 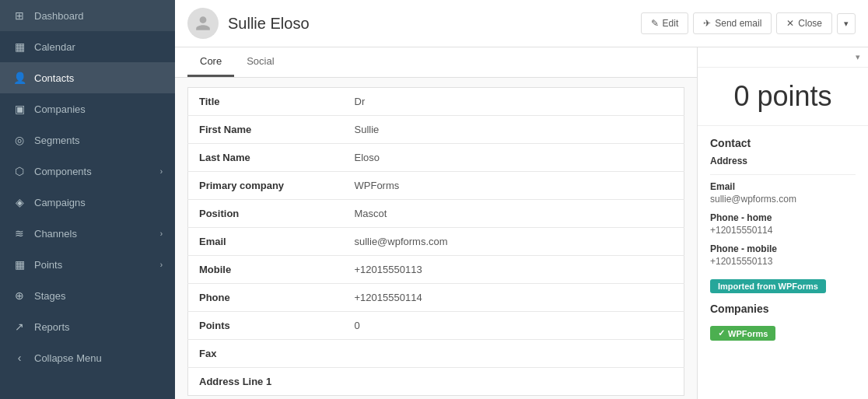 I want to click on table-row: Points 0, so click(x=436, y=326).